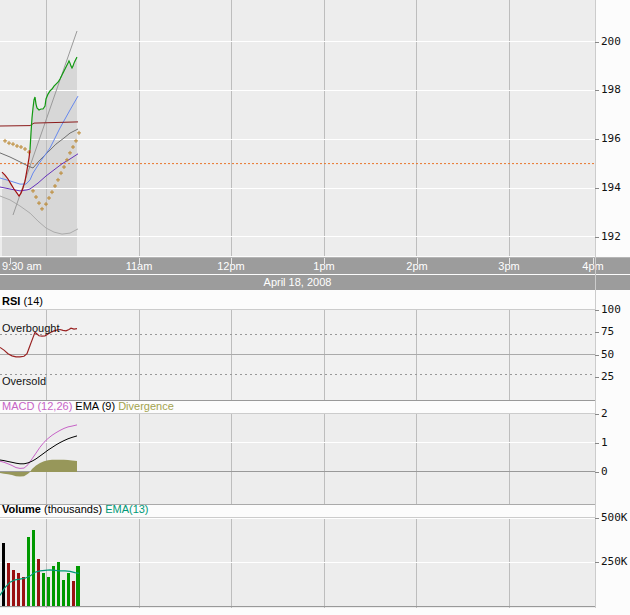 This screenshot has width=630, height=615. Describe the element at coordinates (315, 266) in the screenshot. I see `time-axis-bar: 9:30 am11am12pm1pm2pm3pm4pm` at that location.